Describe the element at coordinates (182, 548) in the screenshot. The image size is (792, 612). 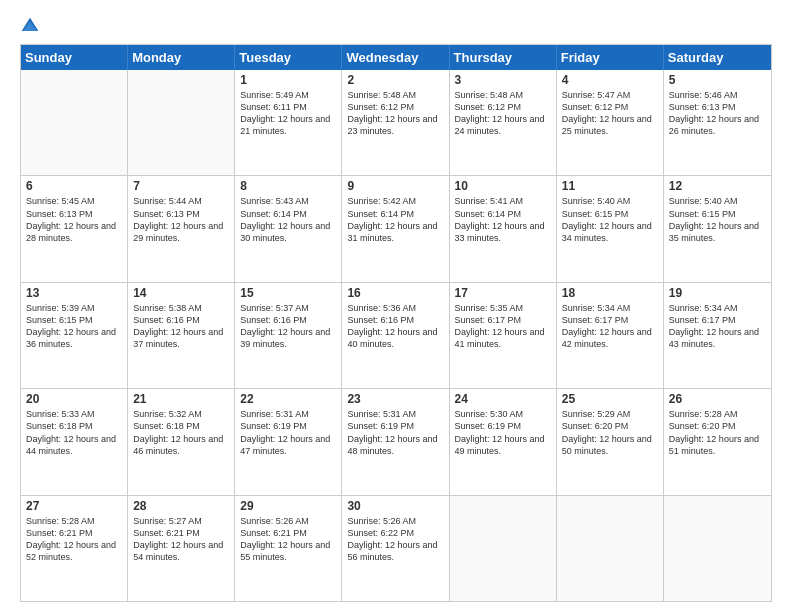
I see `calendar-cell: 28Sunrise: 5:27 AM Sunset: 6:21 PM Dayli…` at that location.